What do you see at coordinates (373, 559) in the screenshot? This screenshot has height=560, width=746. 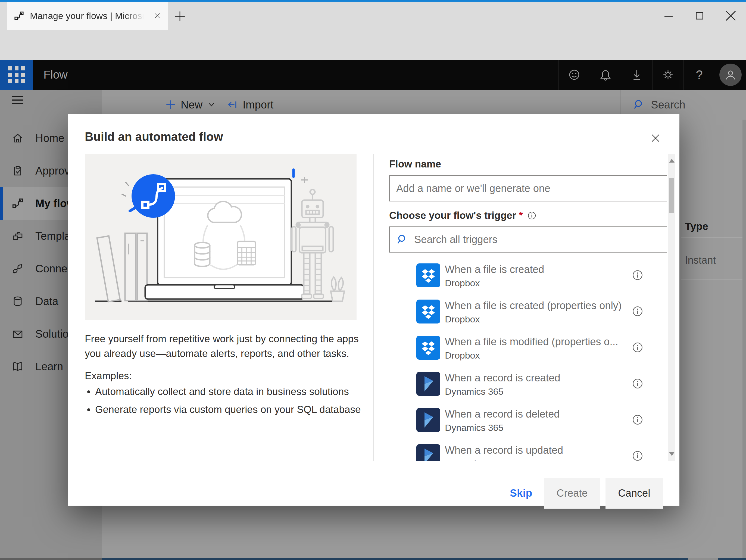 I see `page-footer-strip` at bounding box center [373, 559].